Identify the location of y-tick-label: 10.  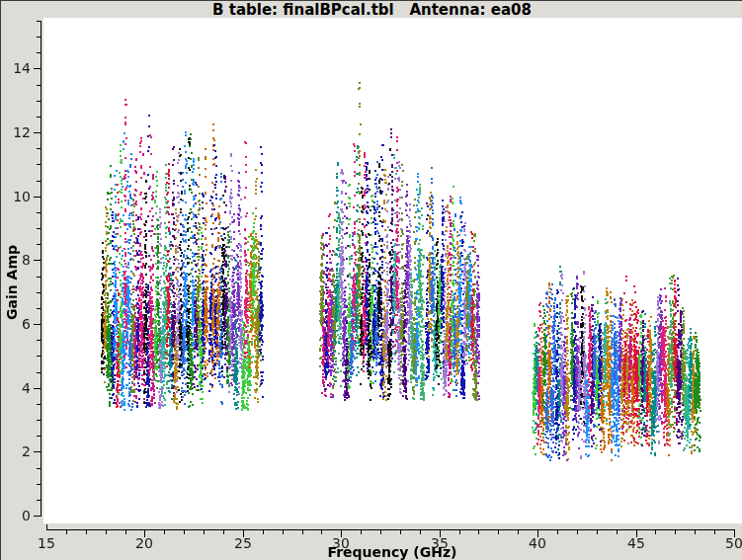
(16, 197).